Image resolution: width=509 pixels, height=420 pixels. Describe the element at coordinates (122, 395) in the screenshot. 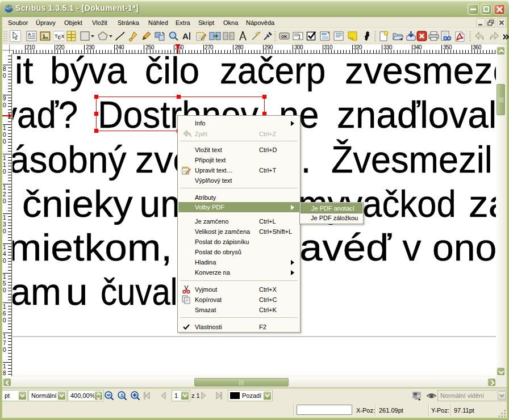

I see `svg-text: 1` at that location.